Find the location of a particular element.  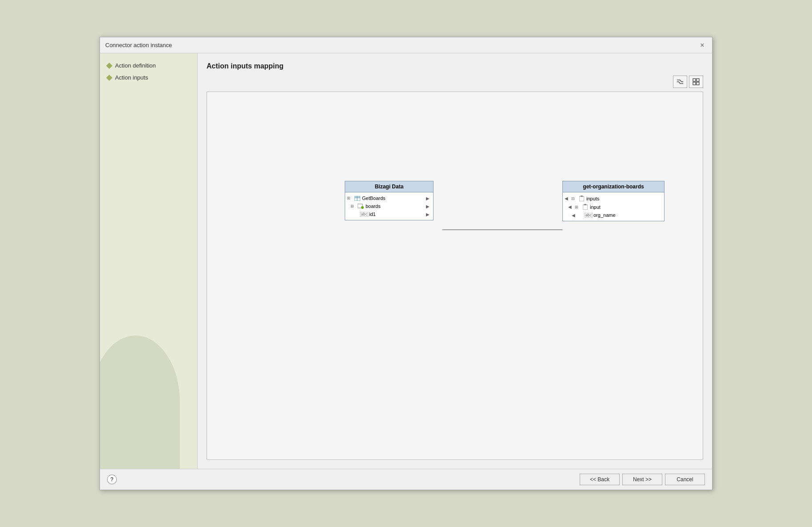

row-label: org_name is located at coordinates (627, 215).